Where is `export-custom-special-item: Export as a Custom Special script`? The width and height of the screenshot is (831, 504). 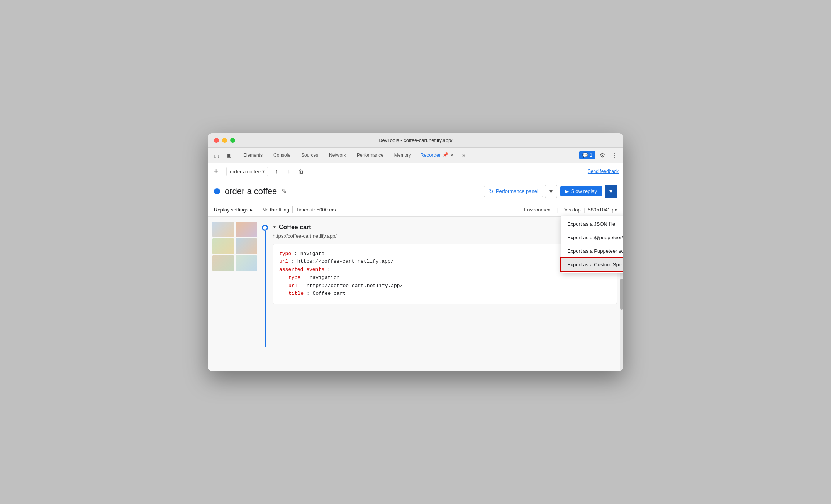 export-custom-special-item: Export as a Custom Special script is located at coordinates (592, 265).